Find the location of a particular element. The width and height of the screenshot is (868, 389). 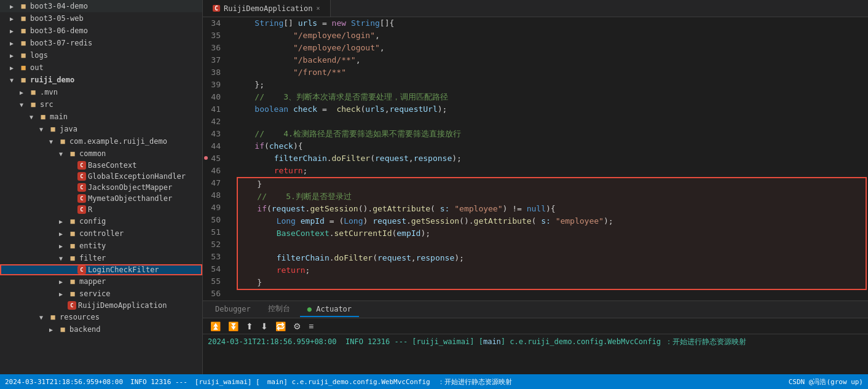

code-line-40: // 3、判断本次请求是否需要处理，调用匹配路径 is located at coordinates (552, 97).